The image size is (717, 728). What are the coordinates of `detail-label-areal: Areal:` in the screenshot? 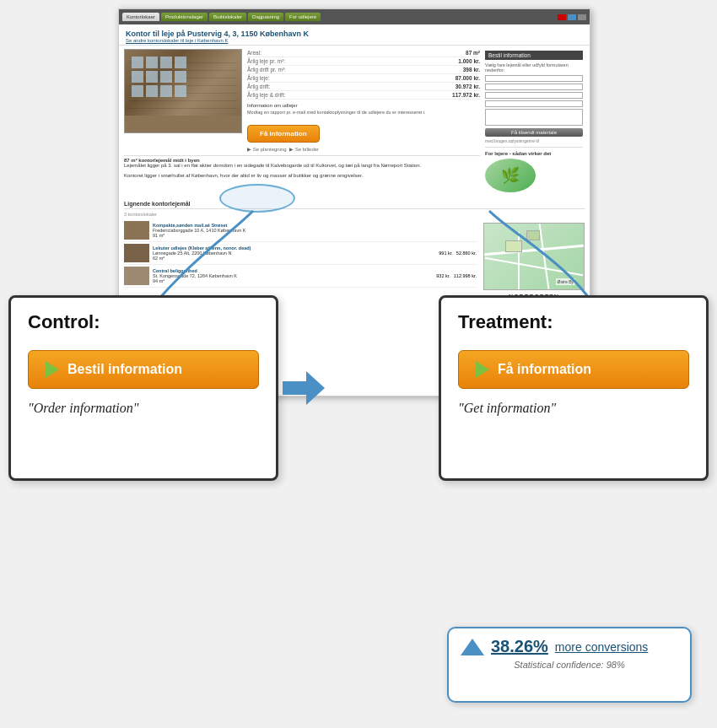 It's located at (255, 52).